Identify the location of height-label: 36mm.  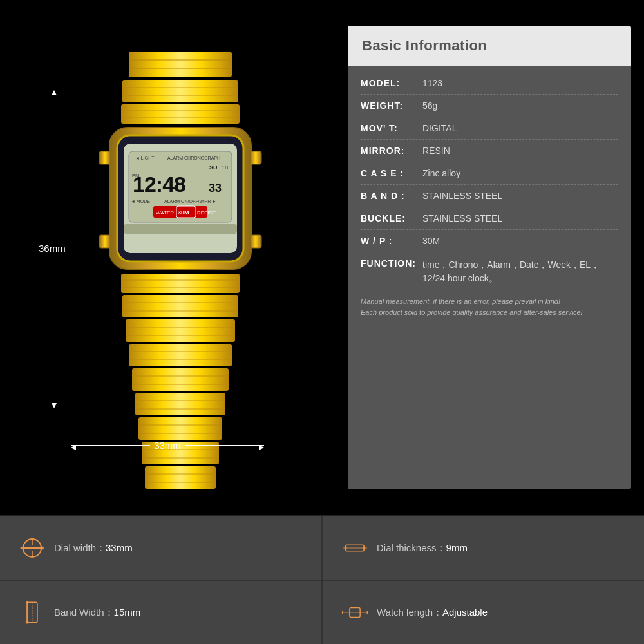
(52, 249).